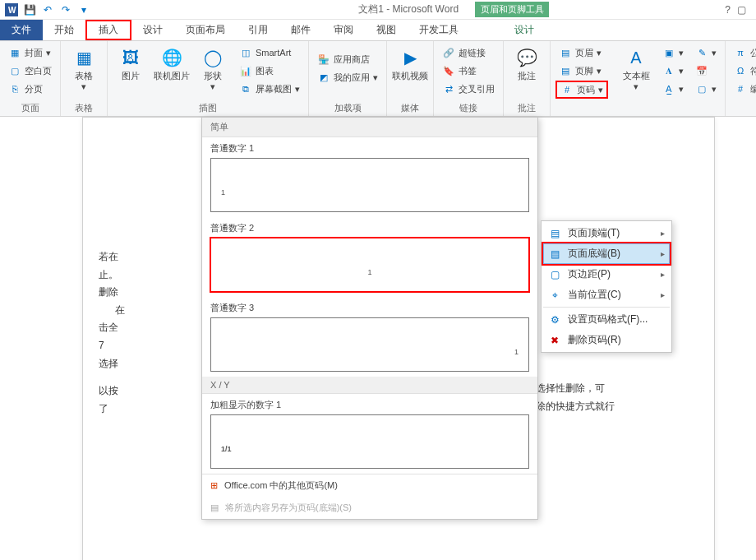 This screenshot has width=756, height=560. Describe the element at coordinates (48, 10) in the screenshot. I see `undo-icon: ↶` at that location.